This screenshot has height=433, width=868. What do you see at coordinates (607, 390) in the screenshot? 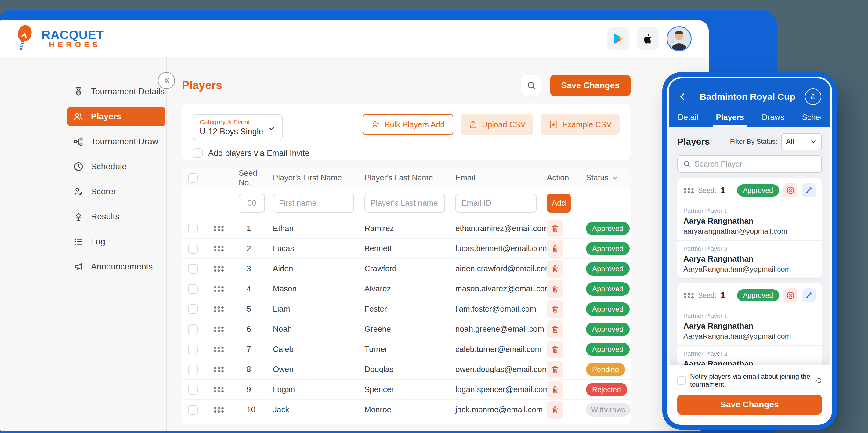
I see `status-badge: Rejected` at bounding box center [607, 390].